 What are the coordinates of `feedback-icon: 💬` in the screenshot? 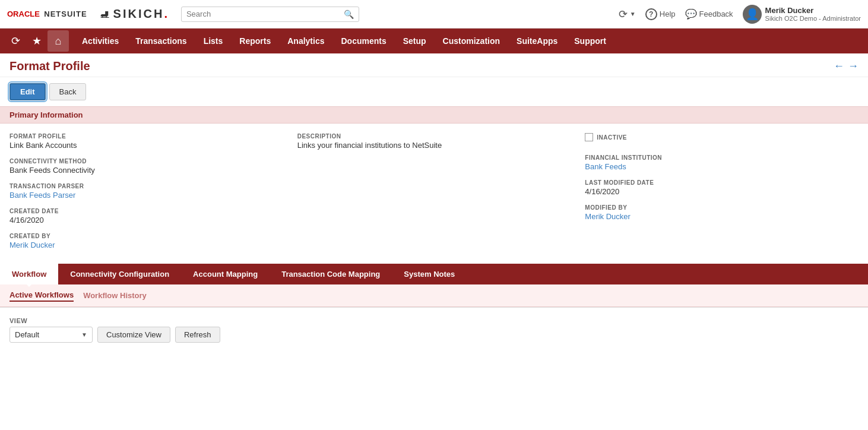 It's located at (691, 14).